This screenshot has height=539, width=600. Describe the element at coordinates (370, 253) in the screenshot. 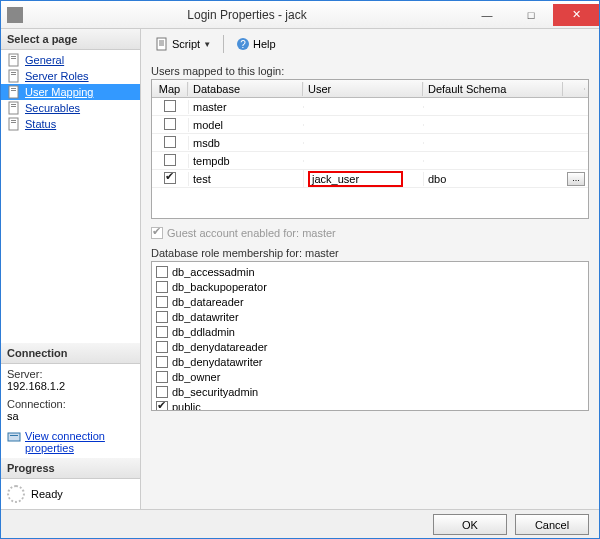

I see `roles-section-label: Database role membership for: master` at that location.